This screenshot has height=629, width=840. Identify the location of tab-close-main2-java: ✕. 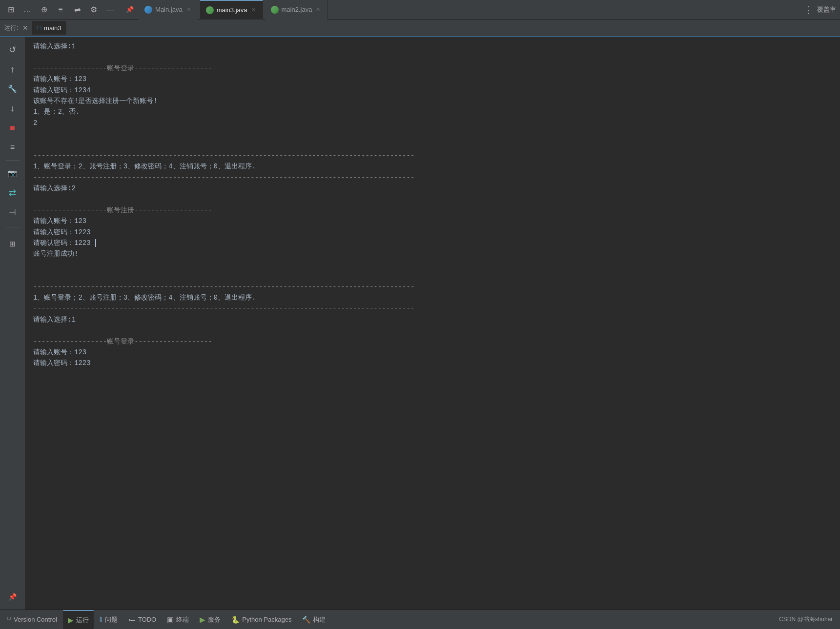
(318, 10).